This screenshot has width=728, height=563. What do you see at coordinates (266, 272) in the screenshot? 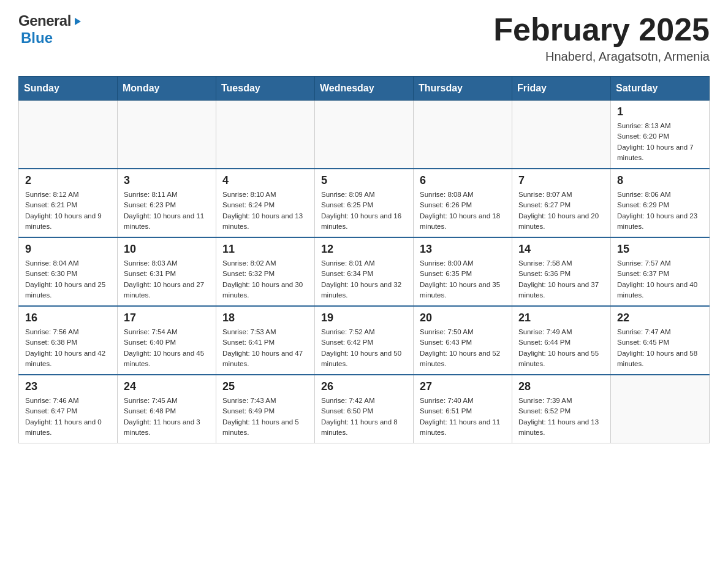
I see `table-row: 11Sunrise: 8:02 AMSunset: 6:32 PMDayligh…` at bounding box center [266, 272].